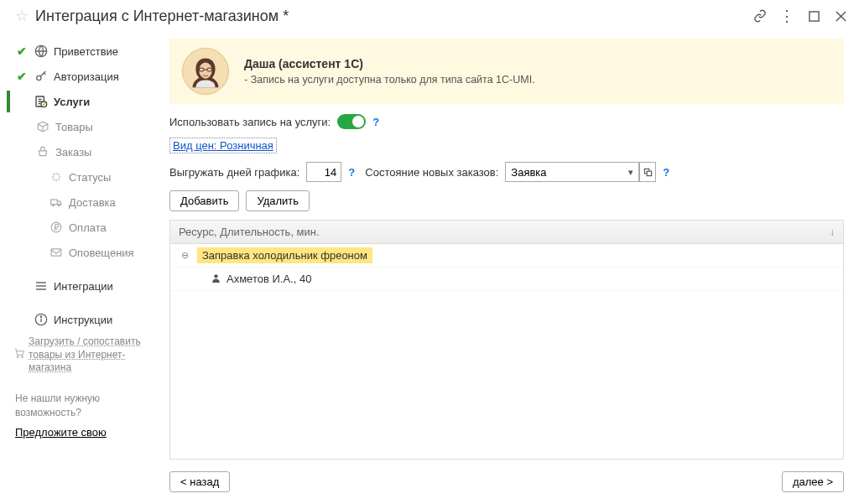 This screenshot has height=504, width=859. What do you see at coordinates (83, 127) in the screenshot?
I see `sidebar-item-goods: Товары` at bounding box center [83, 127].